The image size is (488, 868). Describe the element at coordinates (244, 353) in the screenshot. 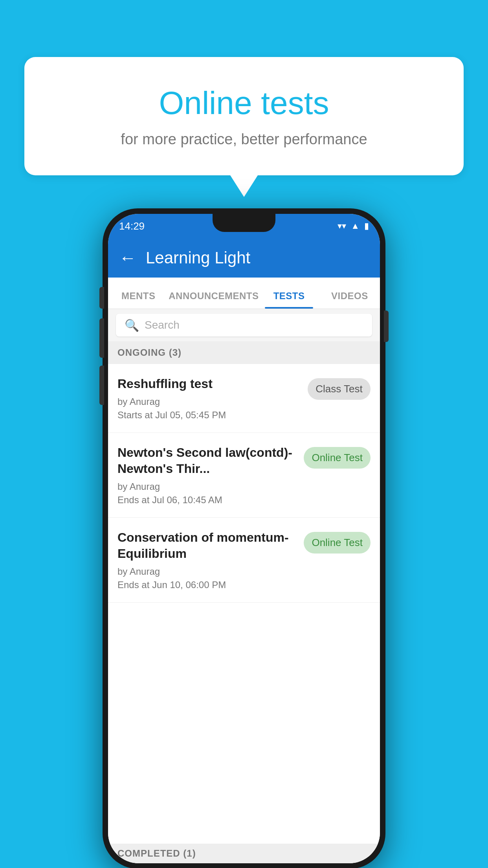

I see `ongoing-section-header: ONGOING (3)` at that location.